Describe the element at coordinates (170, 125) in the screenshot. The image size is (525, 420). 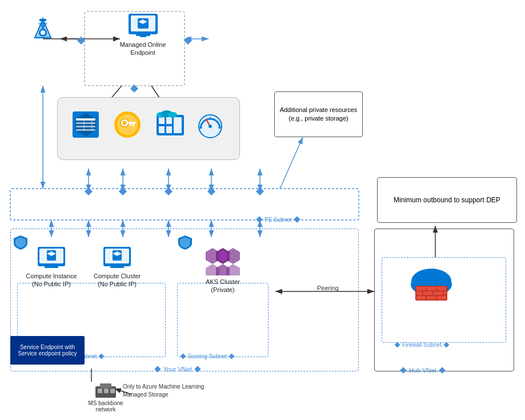
I see `storage-svg` at that location.